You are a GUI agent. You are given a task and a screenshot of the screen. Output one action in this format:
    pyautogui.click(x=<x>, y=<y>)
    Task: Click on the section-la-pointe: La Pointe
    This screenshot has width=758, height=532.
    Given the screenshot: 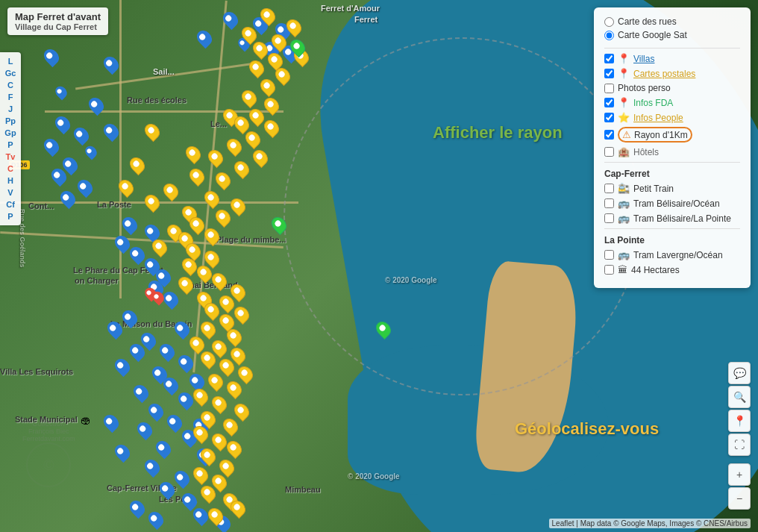 What is the action you would take?
    pyautogui.click(x=672, y=240)
    